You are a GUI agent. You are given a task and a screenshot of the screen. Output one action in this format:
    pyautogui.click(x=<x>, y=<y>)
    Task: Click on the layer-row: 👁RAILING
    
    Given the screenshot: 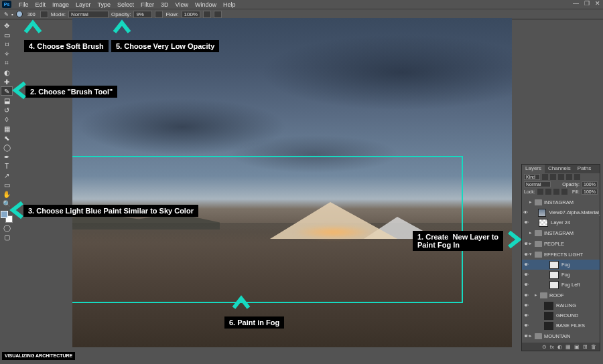 What is the action you would take?
    pyautogui.click(x=561, y=305)
    